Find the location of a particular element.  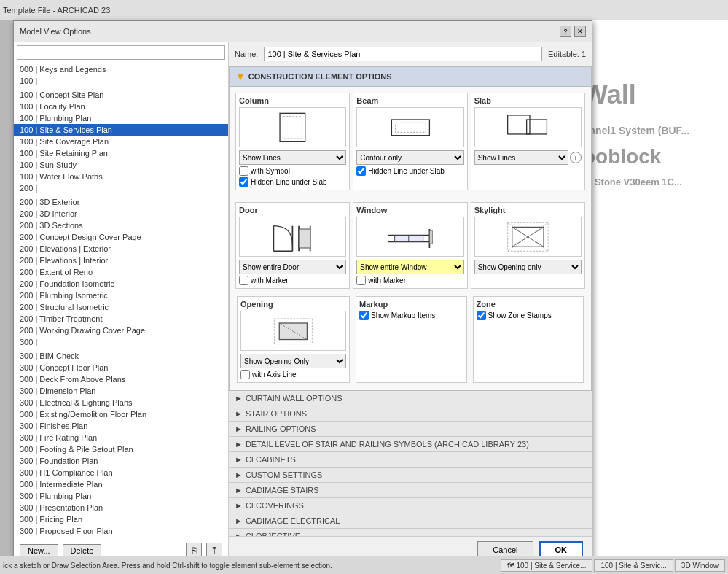

ci-coverings-section: ► CI COVERINGS is located at coordinates (410, 506).